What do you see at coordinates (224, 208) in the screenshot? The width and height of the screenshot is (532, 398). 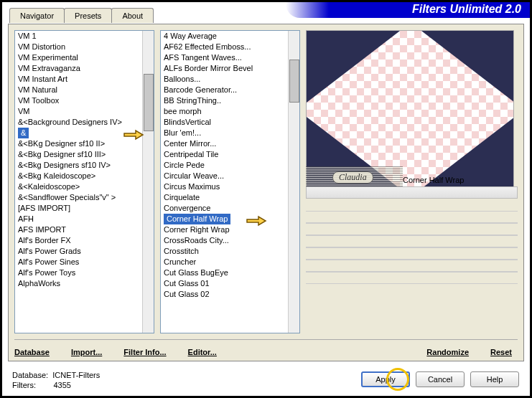 I see `list-item: Convergence` at bounding box center [224, 208].